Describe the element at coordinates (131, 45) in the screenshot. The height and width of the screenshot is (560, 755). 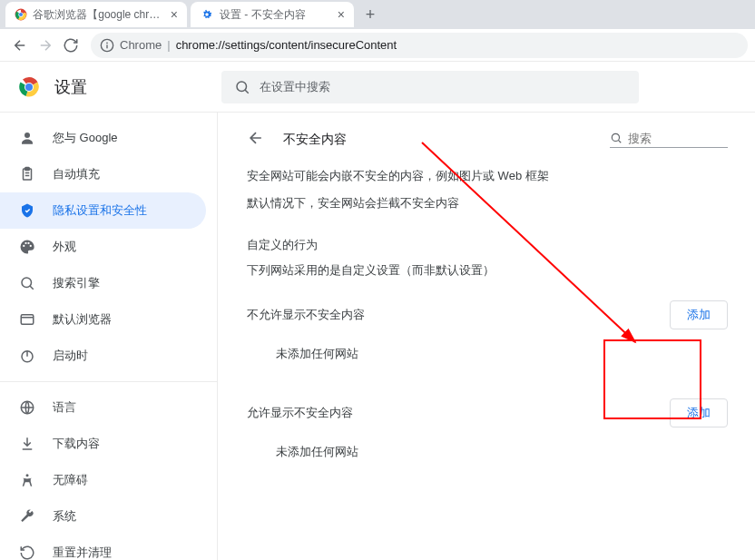
I see `site-info-icon: Chrome` at that location.